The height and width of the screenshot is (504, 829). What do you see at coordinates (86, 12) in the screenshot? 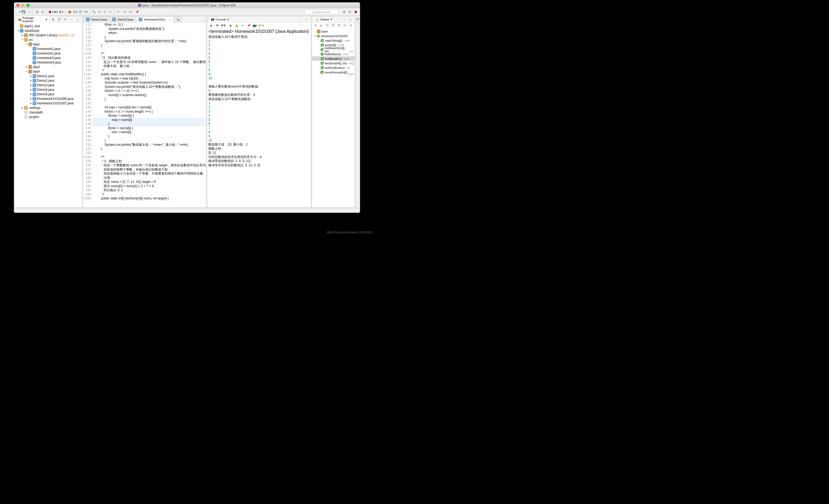
I see `open-task-button: ✎▾` at bounding box center [86, 12].